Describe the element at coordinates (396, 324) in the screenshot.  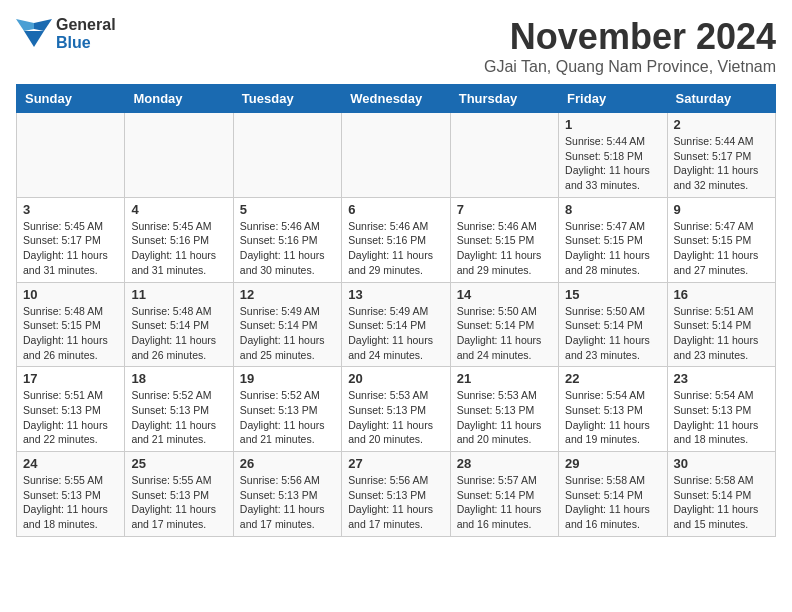
I see `calendar-week-3: 10Sunrise: 5:48 AMSunset: 5:15 PMDayligh…` at that location.